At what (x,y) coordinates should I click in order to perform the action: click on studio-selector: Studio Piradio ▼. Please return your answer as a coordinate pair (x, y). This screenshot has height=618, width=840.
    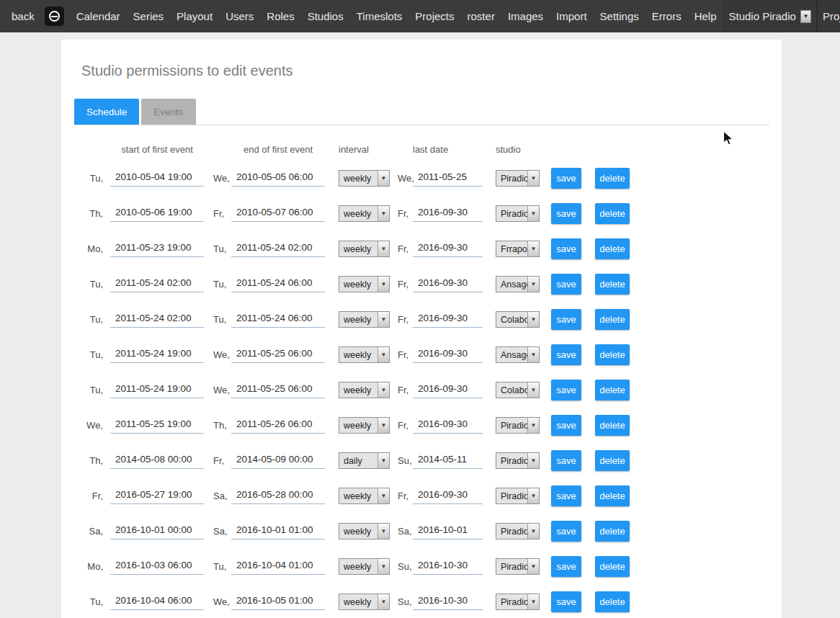
    Looking at the image, I should click on (770, 16).